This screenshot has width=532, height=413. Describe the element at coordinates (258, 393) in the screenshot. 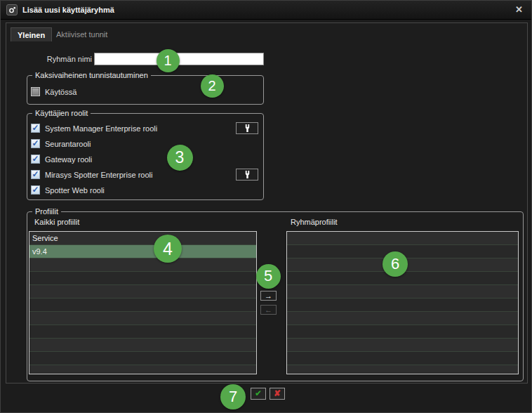

I see `ok-button: ✔` at that location.